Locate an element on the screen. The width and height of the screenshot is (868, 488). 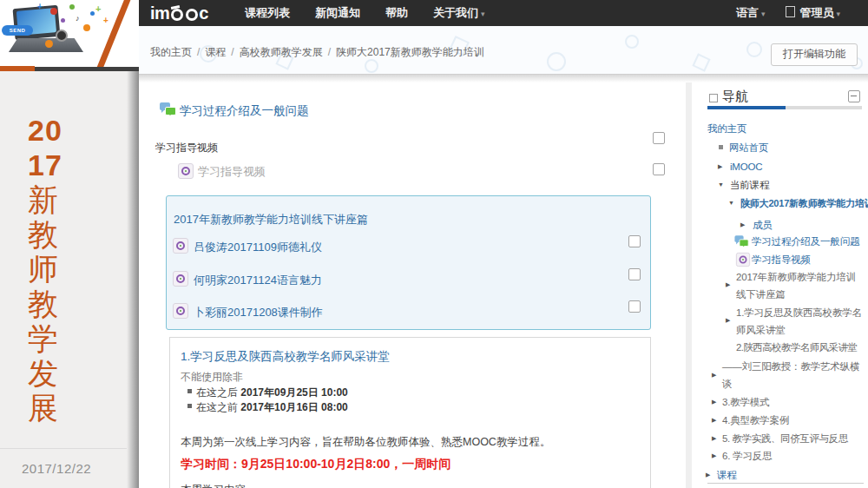
header-shadow is located at coordinates (503, 78).